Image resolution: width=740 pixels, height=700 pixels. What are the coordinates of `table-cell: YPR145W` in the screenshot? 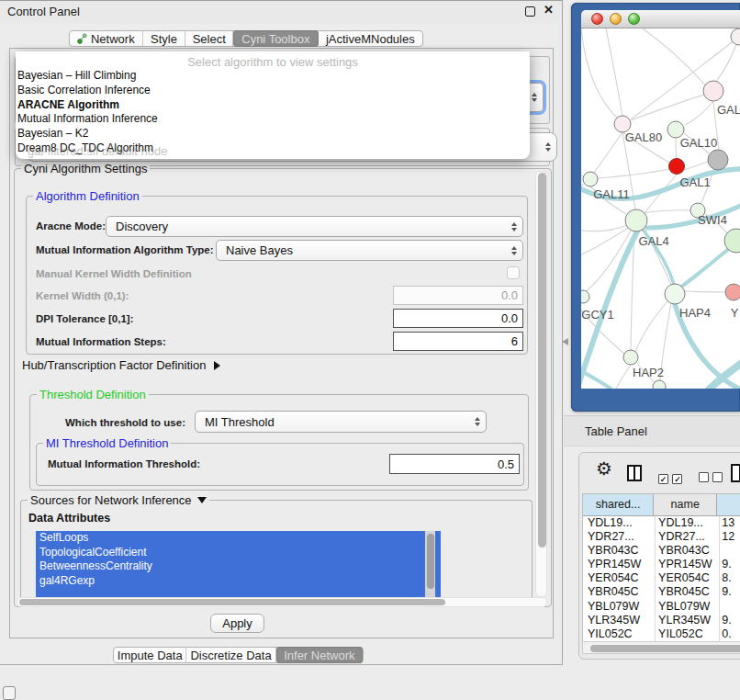 It's located at (619, 564).